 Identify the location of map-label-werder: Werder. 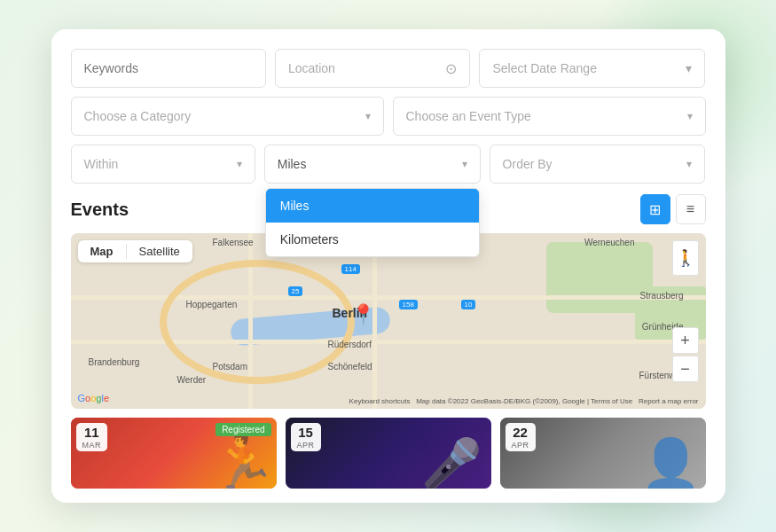
(192, 379).